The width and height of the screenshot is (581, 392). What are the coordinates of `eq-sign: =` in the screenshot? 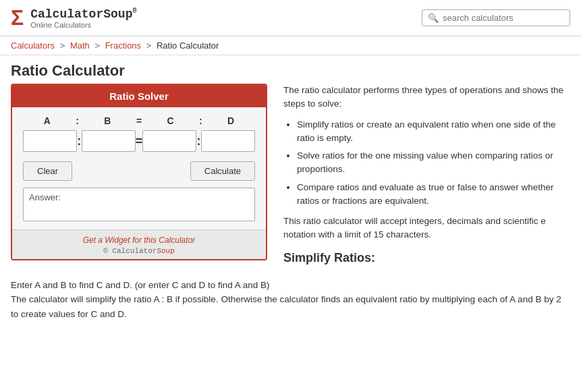 It's located at (139, 121).